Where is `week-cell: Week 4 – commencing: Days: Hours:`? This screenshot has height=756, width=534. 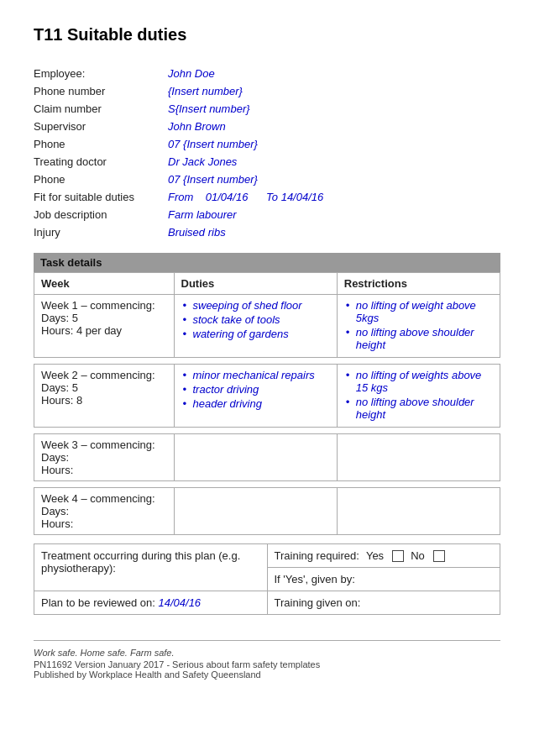
week-cell: Week 4 – commencing: Days: Hours: is located at coordinates (104, 512).